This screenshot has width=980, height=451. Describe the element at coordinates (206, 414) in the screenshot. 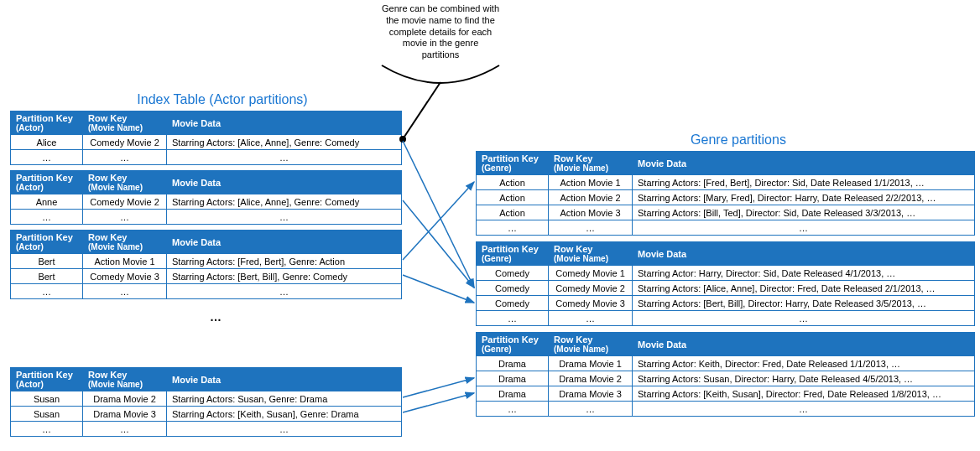

I see `table-row: Susan Drama Movie 3 Starring Actors: [Ke…` at that location.